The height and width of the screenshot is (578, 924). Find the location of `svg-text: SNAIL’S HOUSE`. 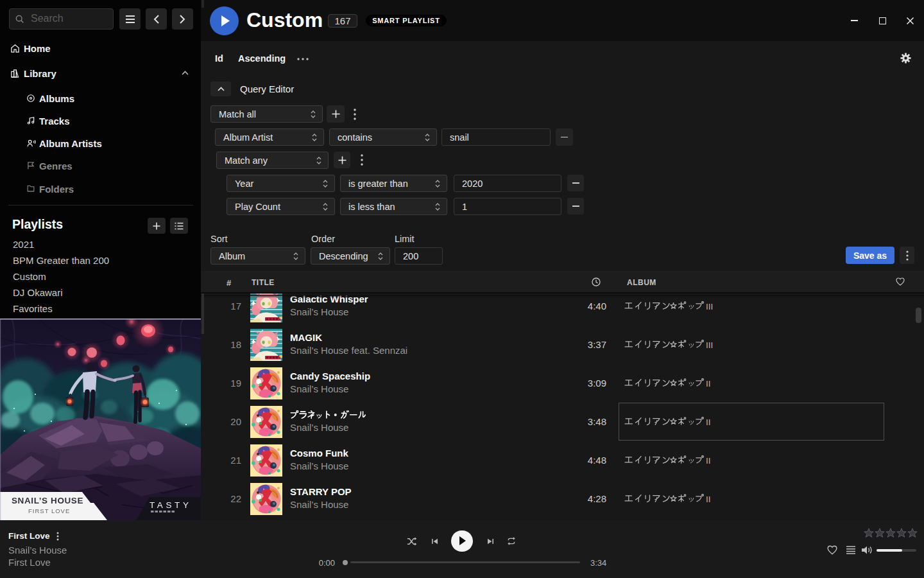

svg-text: SNAIL’S HOUSE is located at coordinates (47, 501).